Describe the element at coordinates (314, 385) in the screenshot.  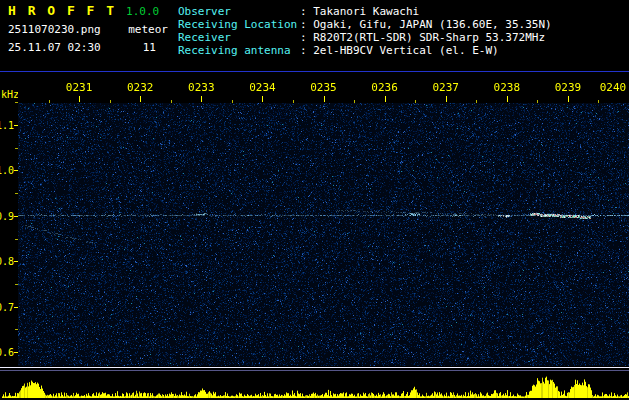
I see `signal-level-canvas` at that location.